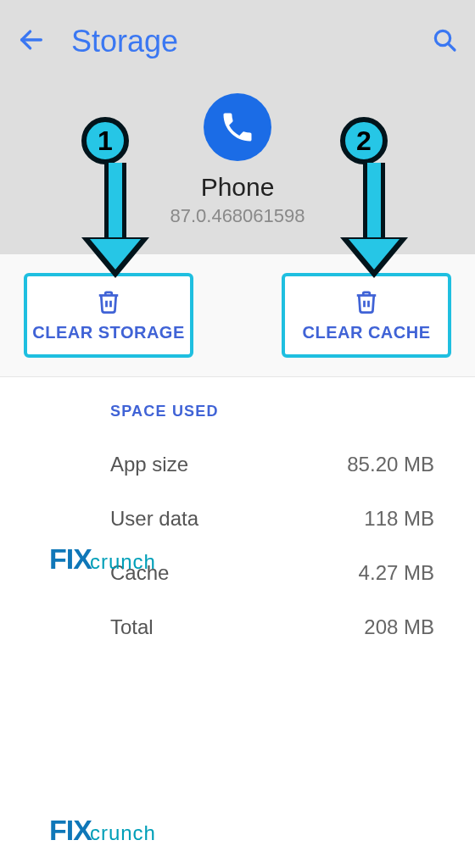  What do you see at coordinates (123, 832) in the screenshot?
I see `watermark-part-b: crunch` at bounding box center [123, 832].